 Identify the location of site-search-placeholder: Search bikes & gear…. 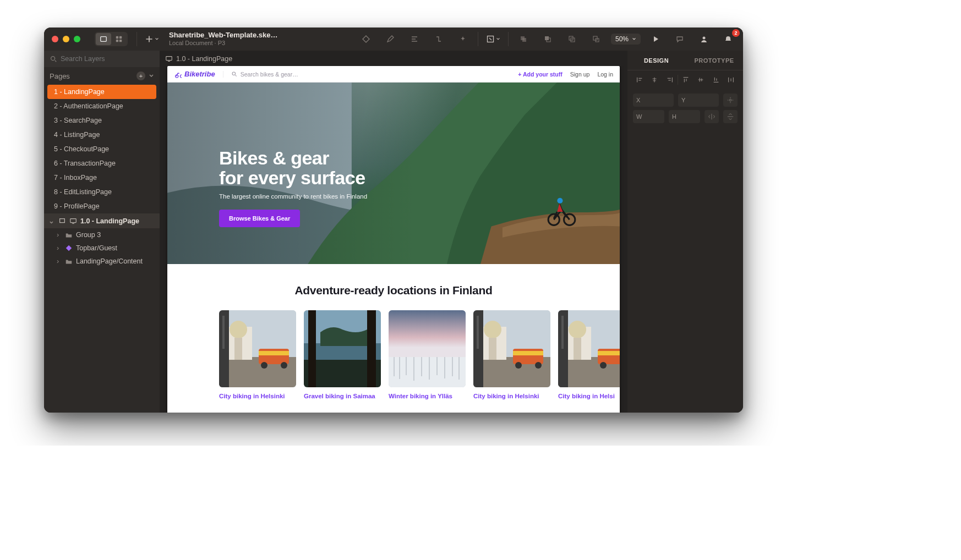
(270, 74).